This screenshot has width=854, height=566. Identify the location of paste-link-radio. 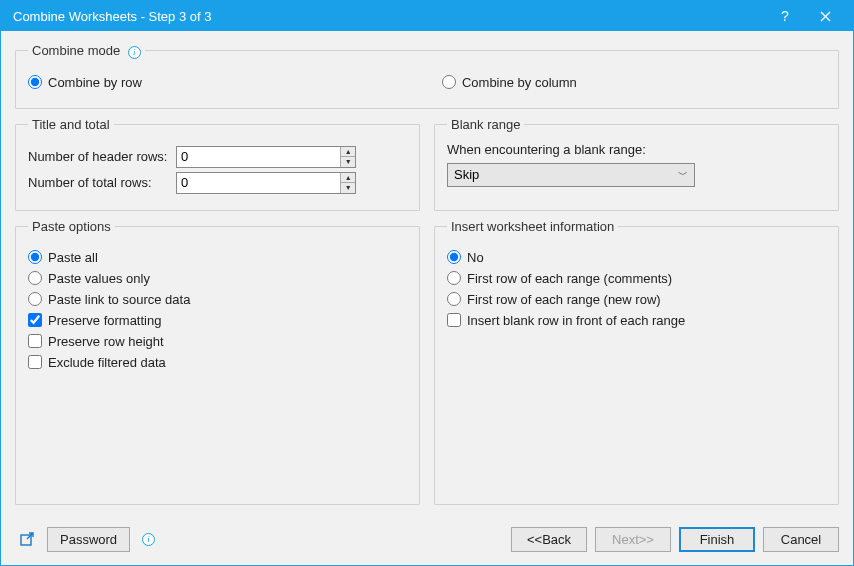
(35, 299).